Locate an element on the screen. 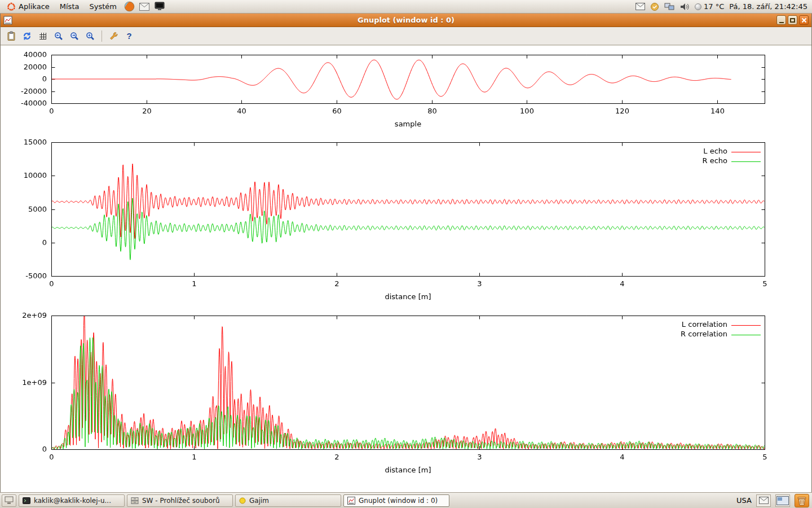  clipboard-icon is located at coordinates (11, 36).